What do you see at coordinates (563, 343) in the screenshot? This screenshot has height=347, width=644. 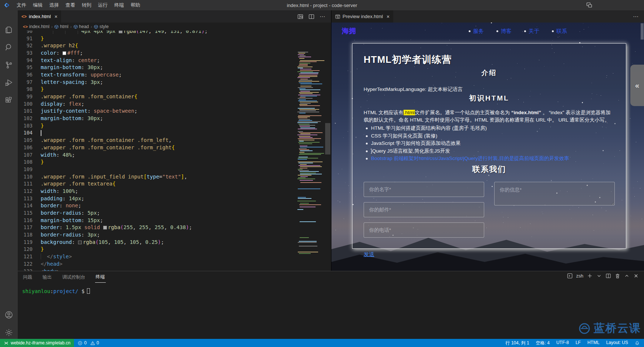 I see `status-item: UTF-8` at bounding box center [563, 343].